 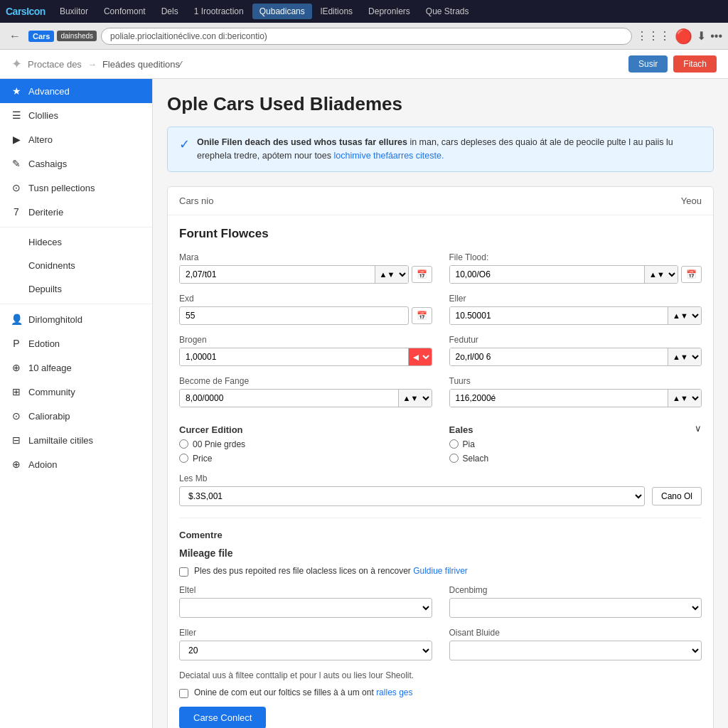 I want to click on sidebar-item-community: ⊞ Community, so click(x=76, y=392).